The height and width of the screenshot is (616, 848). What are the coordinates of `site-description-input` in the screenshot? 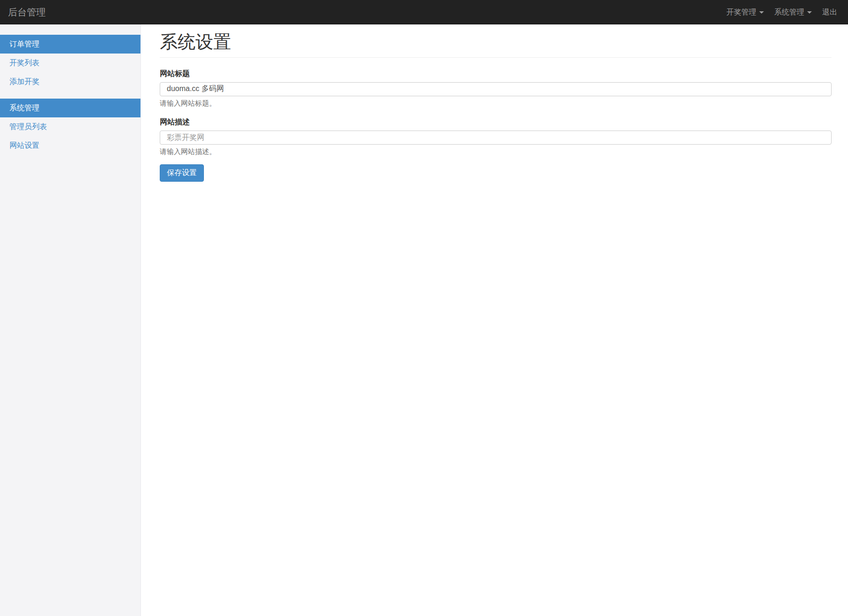 It's located at (496, 138).